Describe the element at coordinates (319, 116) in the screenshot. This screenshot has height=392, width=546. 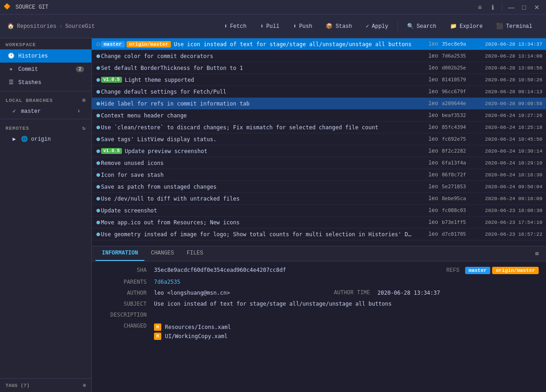
I see `commit-row: Context menu header changeleobeaf3532202…` at that location.